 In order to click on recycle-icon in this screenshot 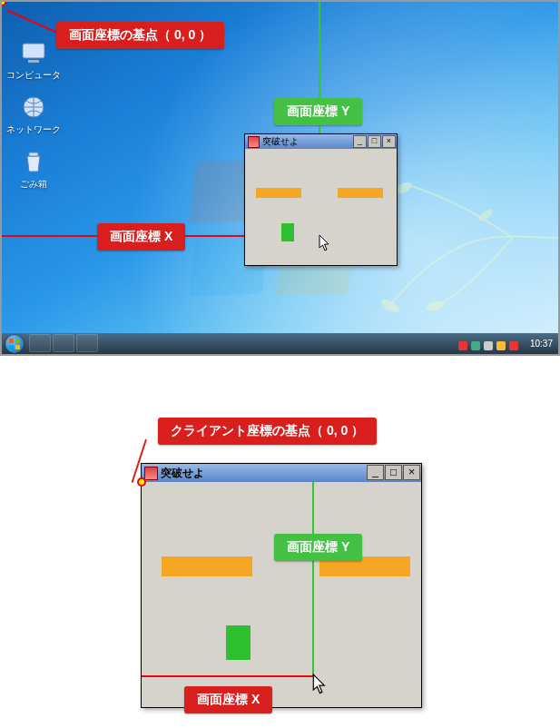, I will do `click(34, 162)`.